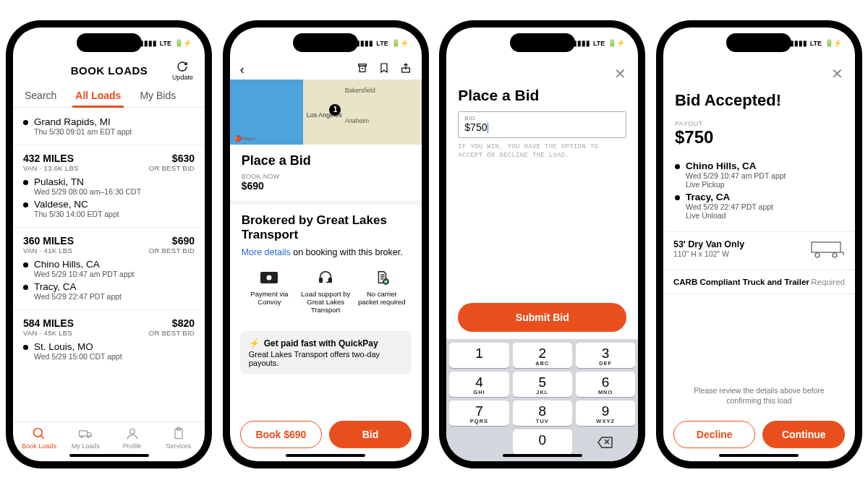 This screenshot has width=868, height=488. What do you see at coordinates (245, 139) in the screenshot?
I see `maps-brand: 🍎Maps` at bounding box center [245, 139].